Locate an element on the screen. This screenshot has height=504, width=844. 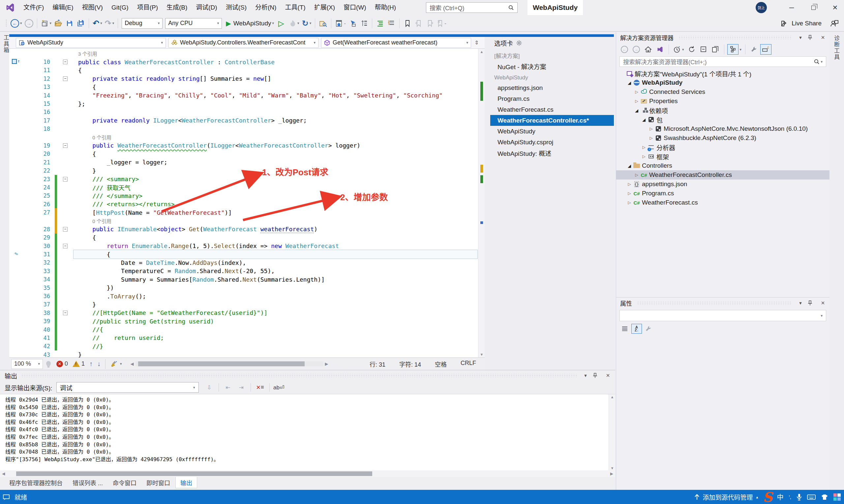
se-forward-button: → is located at coordinates (636, 50).